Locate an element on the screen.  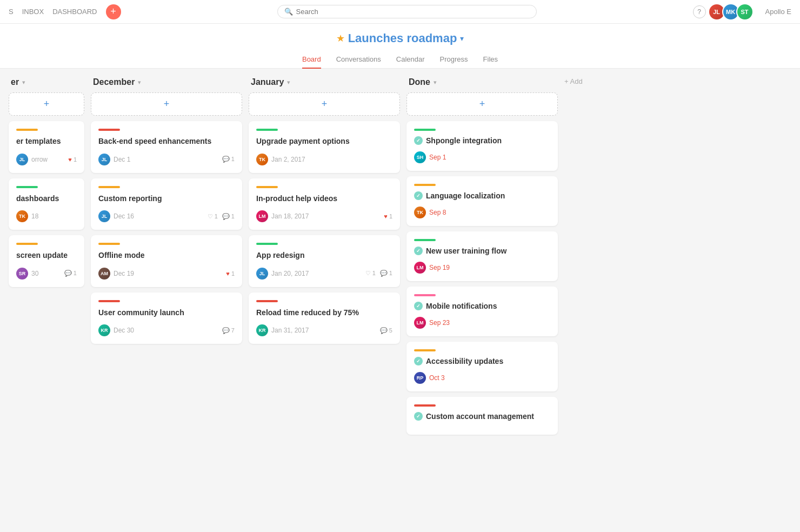
card-custom-reporting: Custom reporting JL Dec 16 ♡ 1 💬 1 is located at coordinates (166, 204).